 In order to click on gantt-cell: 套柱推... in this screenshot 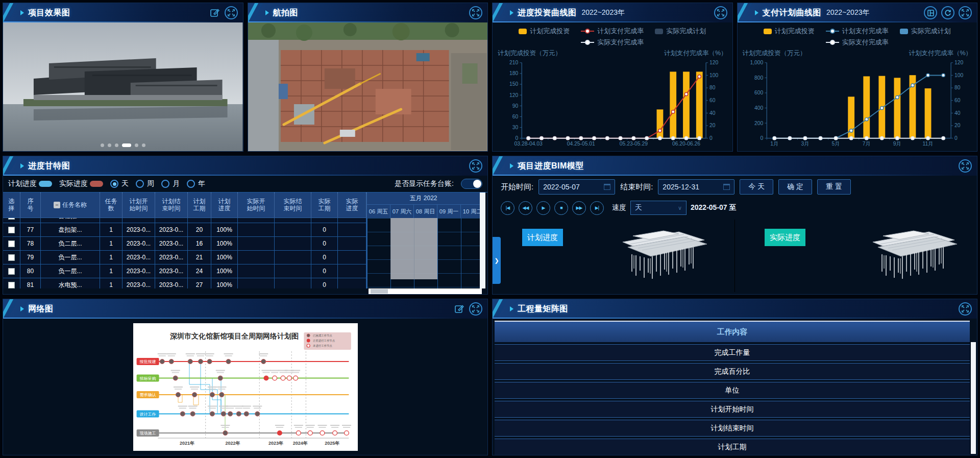, I will do `click(70, 221)`.